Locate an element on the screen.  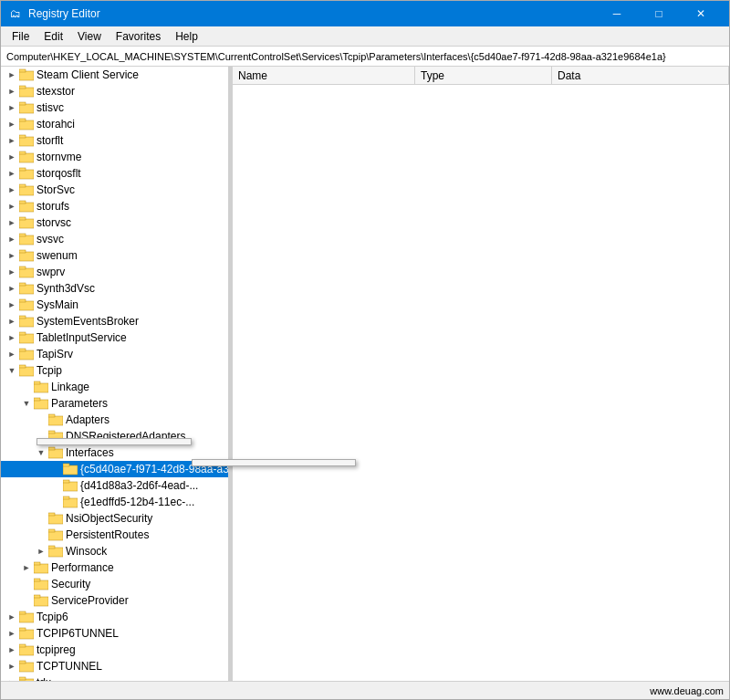
menu-item-view: View is located at coordinates (89, 37).